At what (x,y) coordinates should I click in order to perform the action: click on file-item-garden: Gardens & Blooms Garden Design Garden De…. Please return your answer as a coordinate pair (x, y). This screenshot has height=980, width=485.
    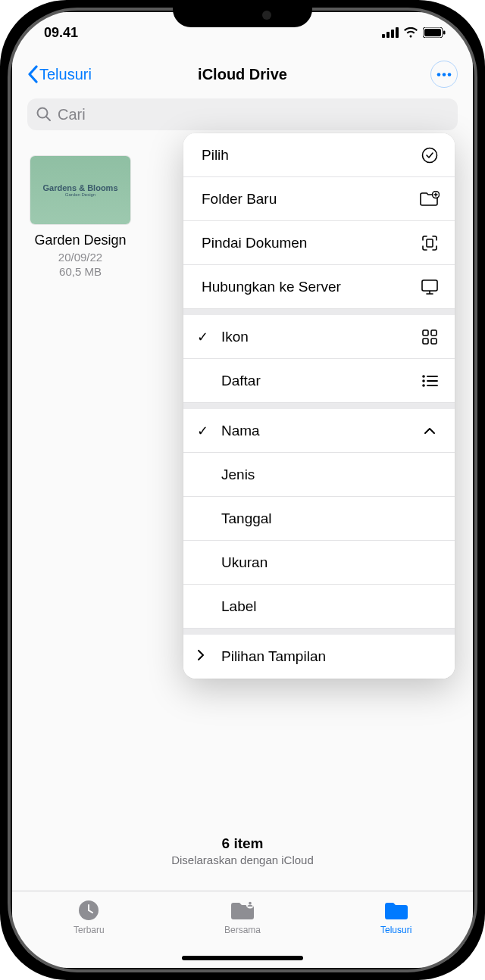
    Looking at the image, I should click on (80, 236).